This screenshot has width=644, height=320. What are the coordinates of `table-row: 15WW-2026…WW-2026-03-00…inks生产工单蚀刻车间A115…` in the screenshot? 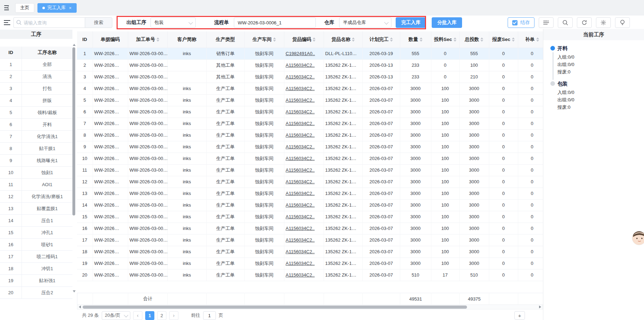 It's located at (328, 217).